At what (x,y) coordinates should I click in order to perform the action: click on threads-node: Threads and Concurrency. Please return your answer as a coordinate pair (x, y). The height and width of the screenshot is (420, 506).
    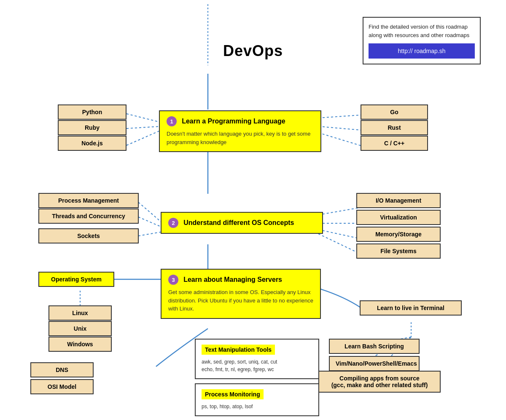
    Looking at the image, I should click on (89, 216).